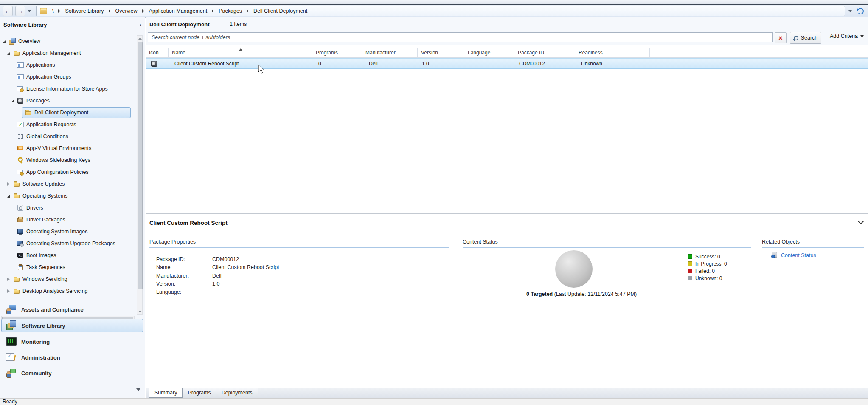  I want to click on content-status-pie-chart, so click(574, 269).